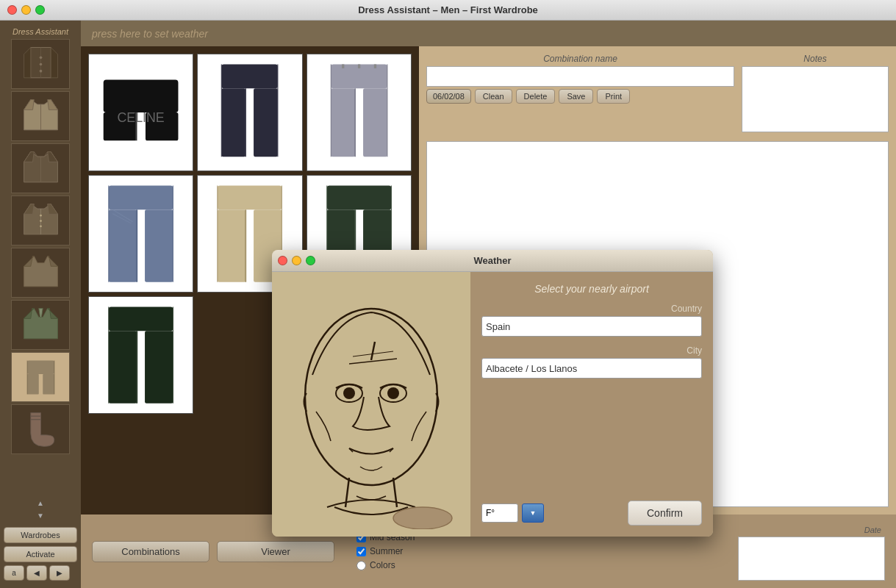  Describe the element at coordinates (513, 513) in the screenshot. I see `temp-select-row: F°` at that location.